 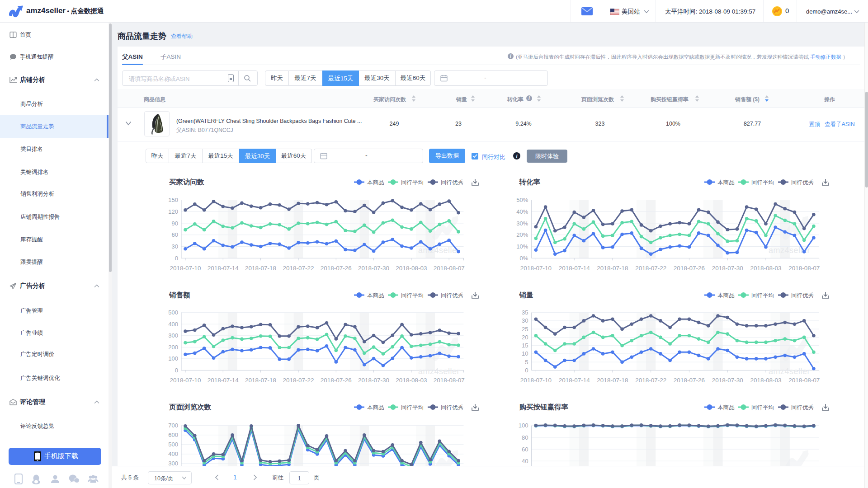 I want to click on svg-text: 90, so click(x=175, y=223).